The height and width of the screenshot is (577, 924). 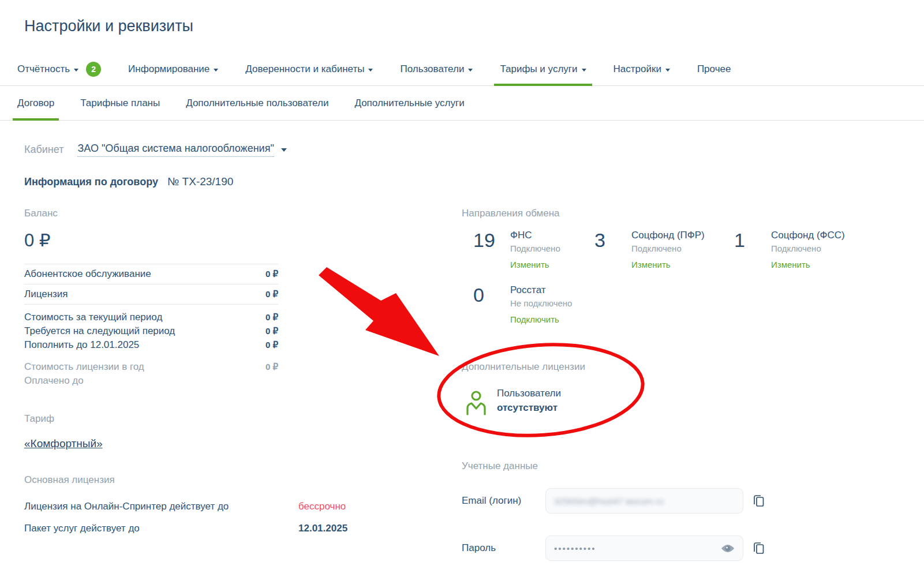 What do you see at coordinates (173, 69) in the screenshot?
I see `tab-informirovanie: Информирование` at bounding box center [173, 69].